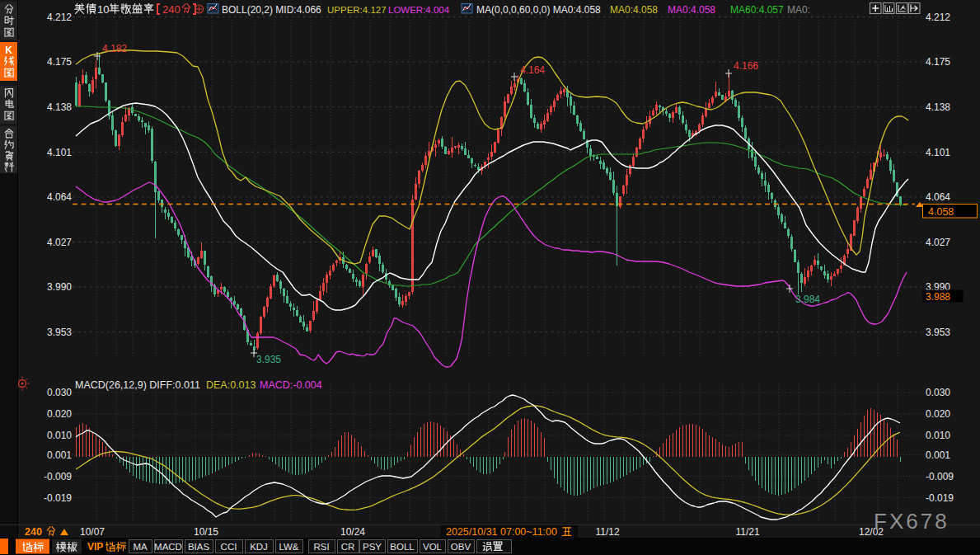 The image size is (980, 555). Describe the element at coordinates (501, 532) in the screenshot. I see `svg-text: 2025/10/31 07:00~11:00` at that location.